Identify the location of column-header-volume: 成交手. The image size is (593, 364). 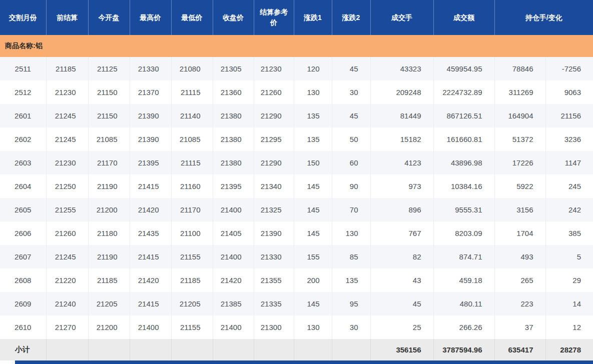
(402, 18).